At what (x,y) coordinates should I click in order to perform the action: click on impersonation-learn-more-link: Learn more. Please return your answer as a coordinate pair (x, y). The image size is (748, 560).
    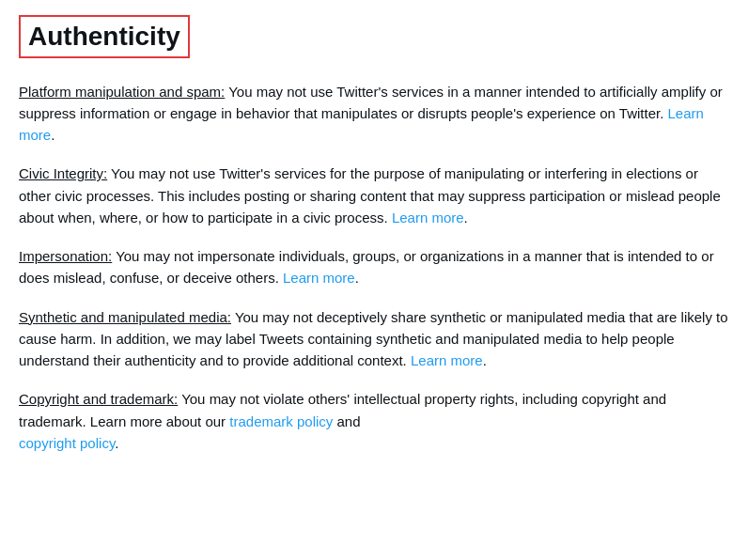
    Looking at the image, I should click on (319, 278).